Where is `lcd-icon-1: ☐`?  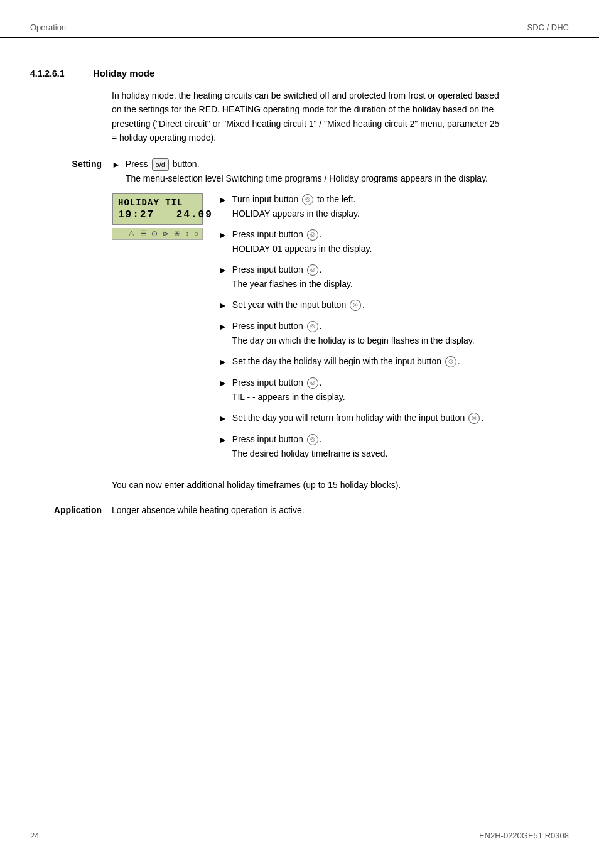
lcd-icon-1: ☐ is located at coordinates (119, 234).